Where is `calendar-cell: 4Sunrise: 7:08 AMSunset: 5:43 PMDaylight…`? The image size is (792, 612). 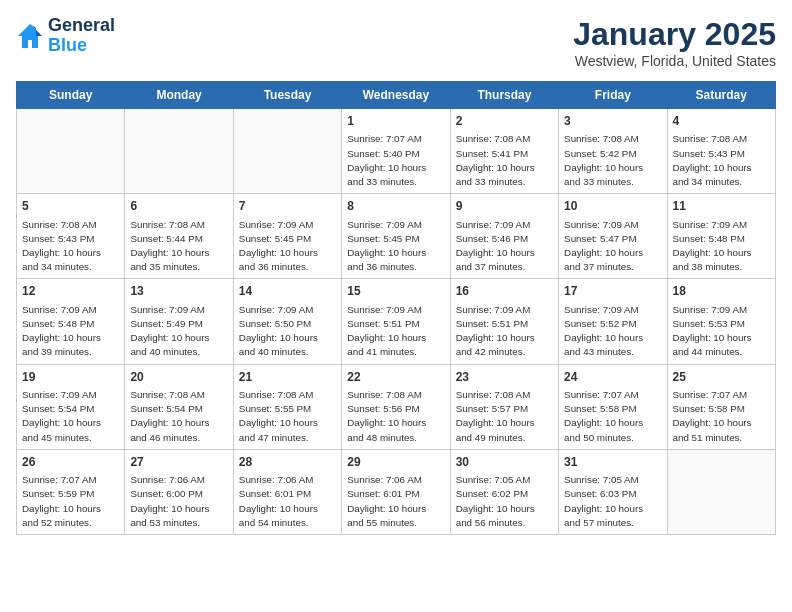
calendar-cell: 4Sunrise: 7:08 AMSunset: 5:43 PMDaylight… is located at coordinates (721, 152).